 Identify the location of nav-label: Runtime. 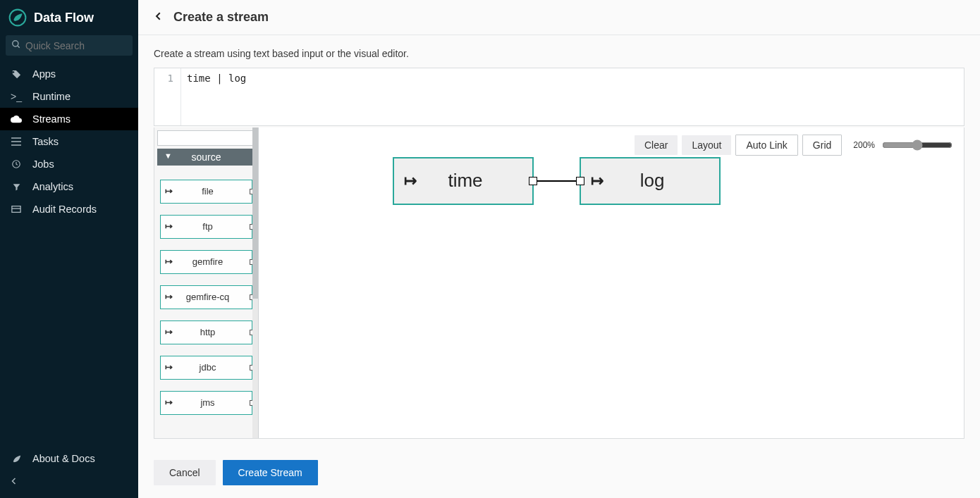
(51, 97).